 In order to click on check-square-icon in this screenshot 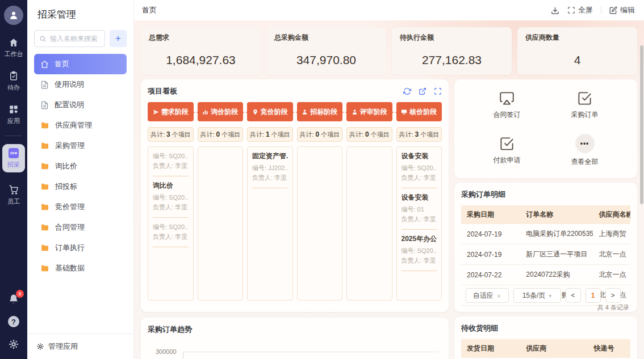, I will do `click(585, 99)`.